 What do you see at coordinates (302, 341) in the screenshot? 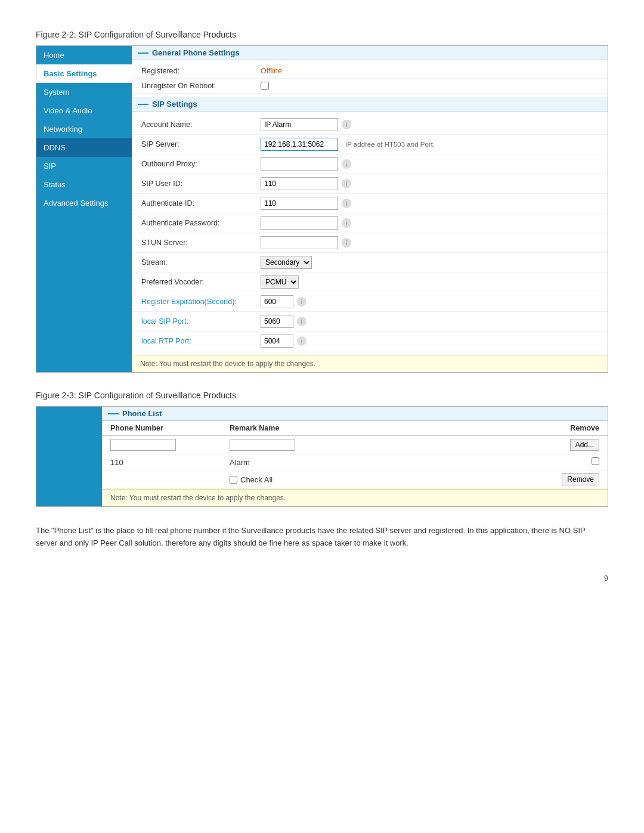
I see `local-rtp-port-info-icon: i` at bounding box center [302, 341].